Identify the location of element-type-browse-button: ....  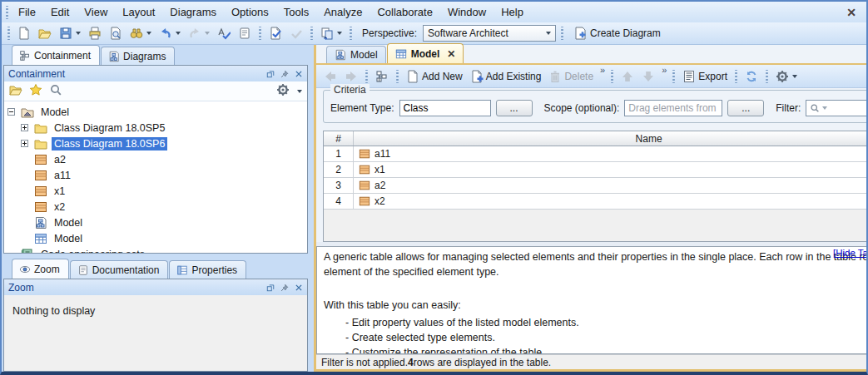
(514, 108).